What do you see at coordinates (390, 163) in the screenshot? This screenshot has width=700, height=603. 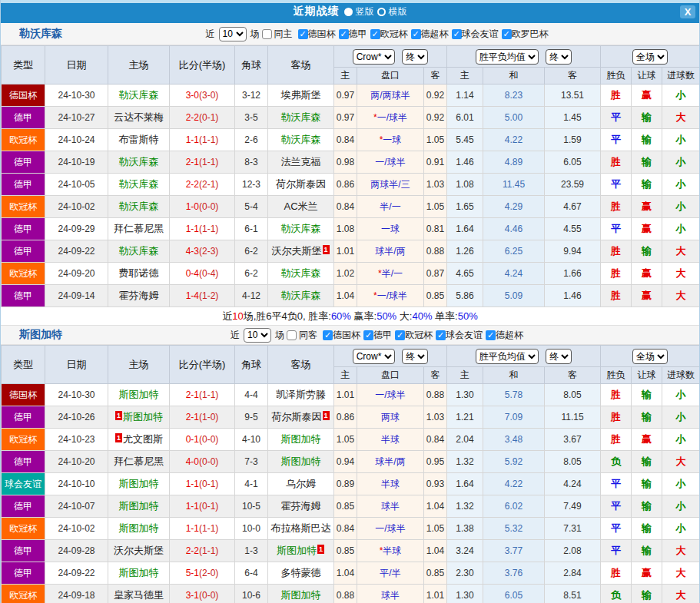 I see `handicap-line: 一/球半` at bounding box center [390, 163].